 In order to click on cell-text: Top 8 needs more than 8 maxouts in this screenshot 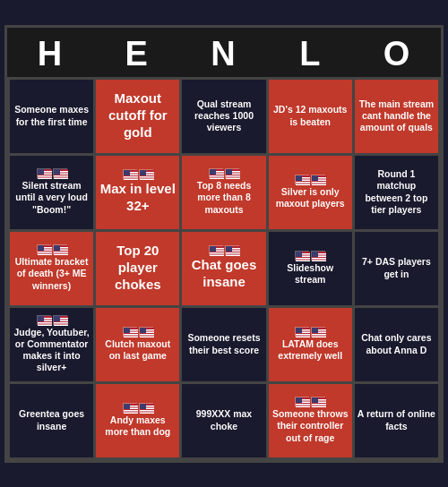, I will do `click(224, 197)`.